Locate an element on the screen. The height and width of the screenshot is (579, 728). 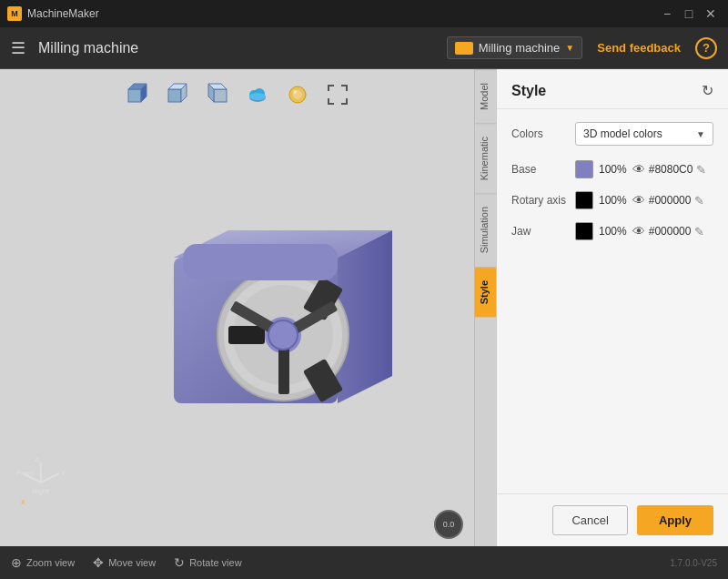
zoom-view-label: Zoom view is located at coordinates (51, 563).